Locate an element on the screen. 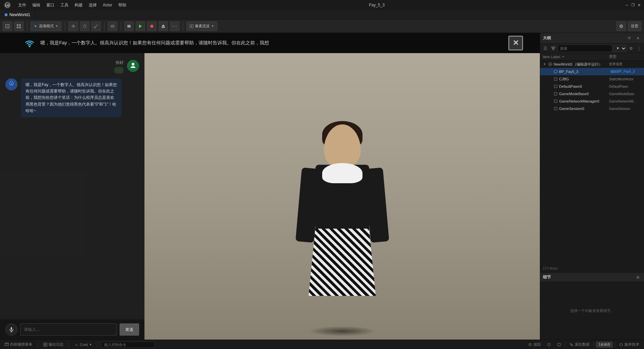 Image resolution: width=644 pixels, height=349 pixels. menu-help: 帮助 is located at coordinates (122, 5).